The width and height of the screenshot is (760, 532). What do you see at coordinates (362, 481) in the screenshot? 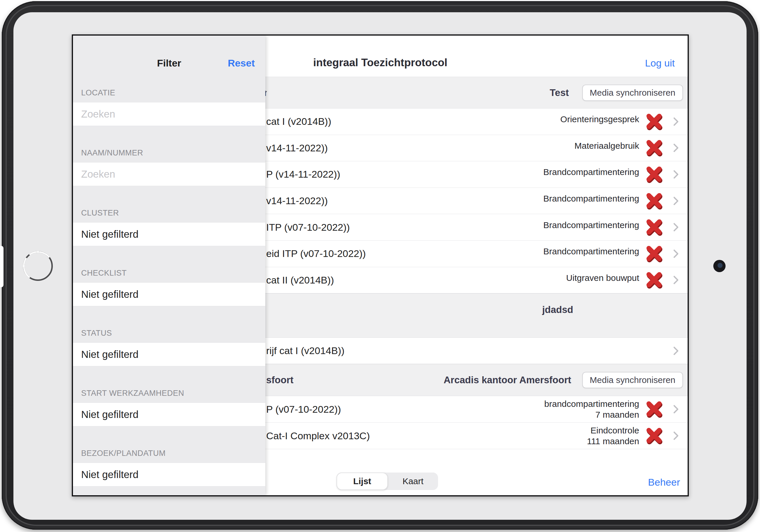
I see `tab-lijst: Lijst` at bounding box center [362, 481].